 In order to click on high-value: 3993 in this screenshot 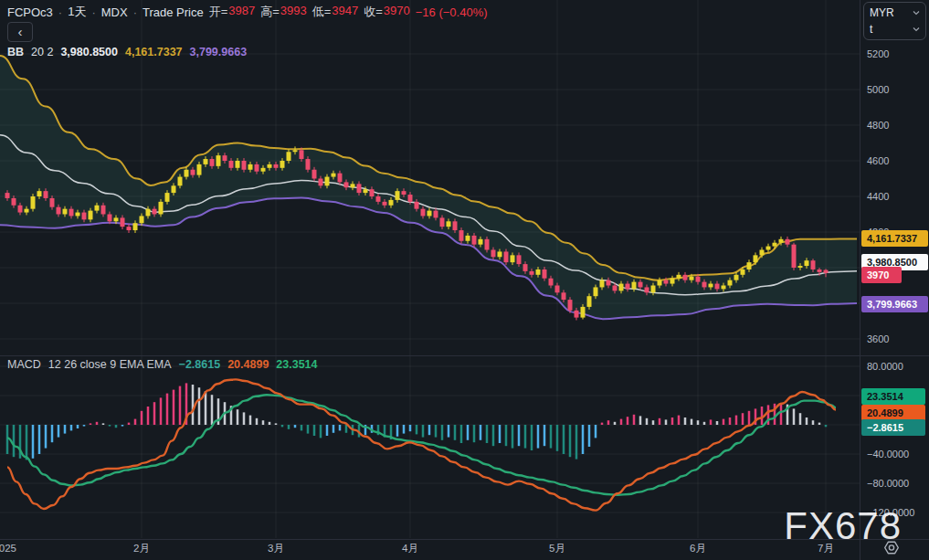, I will do `click(294, 12)`.